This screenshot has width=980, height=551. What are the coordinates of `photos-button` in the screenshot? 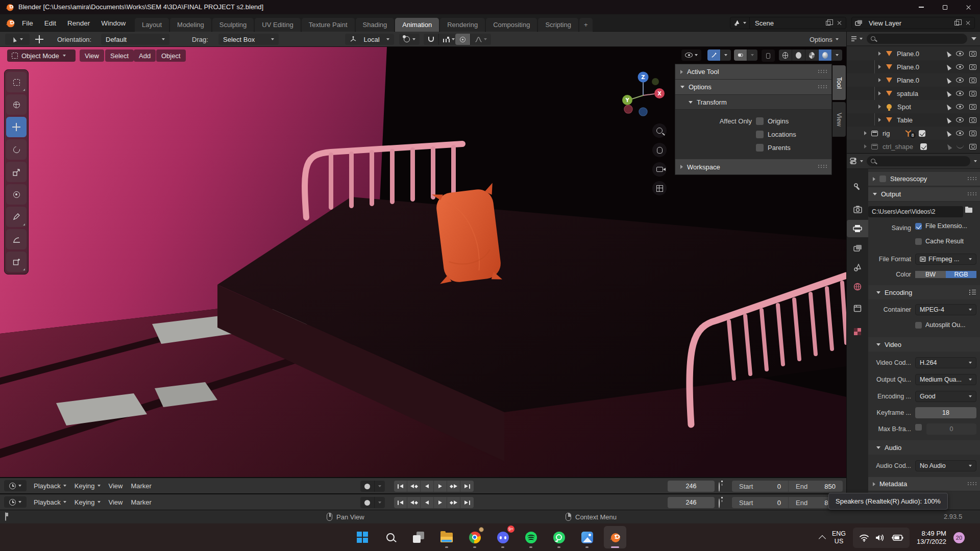 It's located at (587, 537).